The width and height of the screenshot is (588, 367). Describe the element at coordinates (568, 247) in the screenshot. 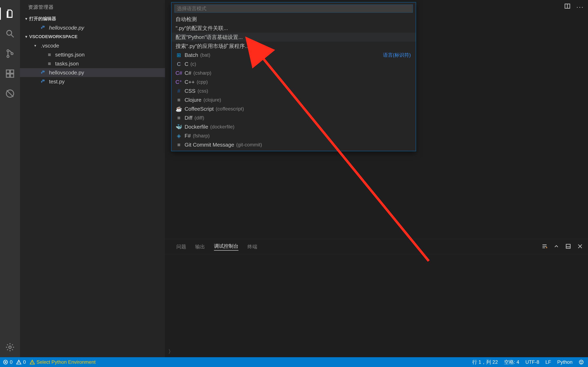

I see `maximize-panel-icon` at that location.